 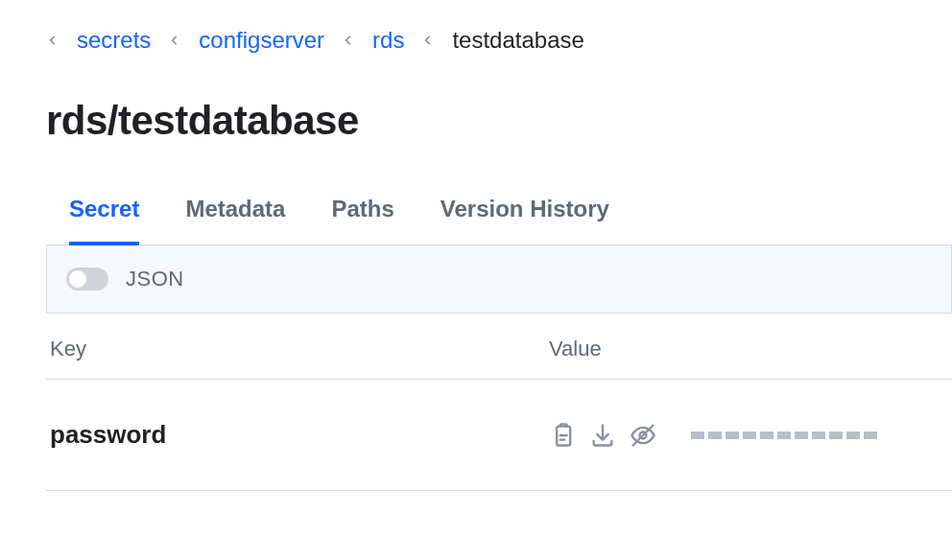 What do you see at coordinates (299, 349) in the screenshot?
I see `kv-header-key: Key` at bounding box center [299, 349].